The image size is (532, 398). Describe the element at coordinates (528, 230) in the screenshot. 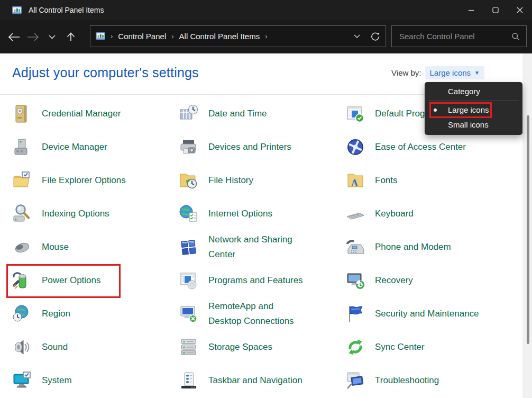

I see `scrollbar-thumb` at that location.